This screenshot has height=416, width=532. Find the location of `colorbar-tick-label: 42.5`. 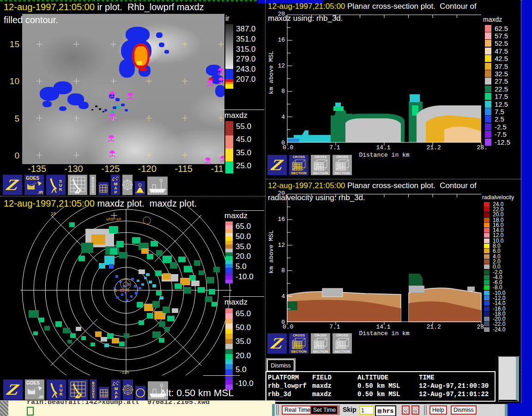

colorbar-tick-label: 42.5 is located at coordinates (502, 58).